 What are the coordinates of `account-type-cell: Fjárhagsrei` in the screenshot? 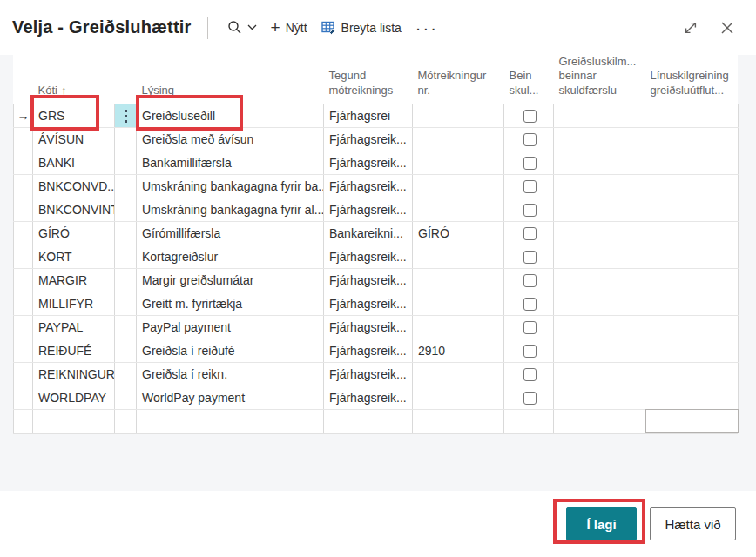 It's located at (368, 115).